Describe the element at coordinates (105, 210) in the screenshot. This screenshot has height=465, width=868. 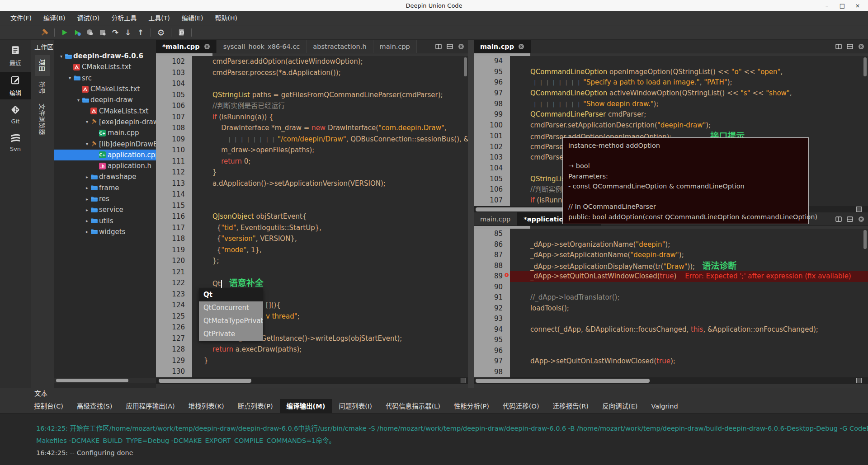
I see `tree-item-service: ▸service` at that location.